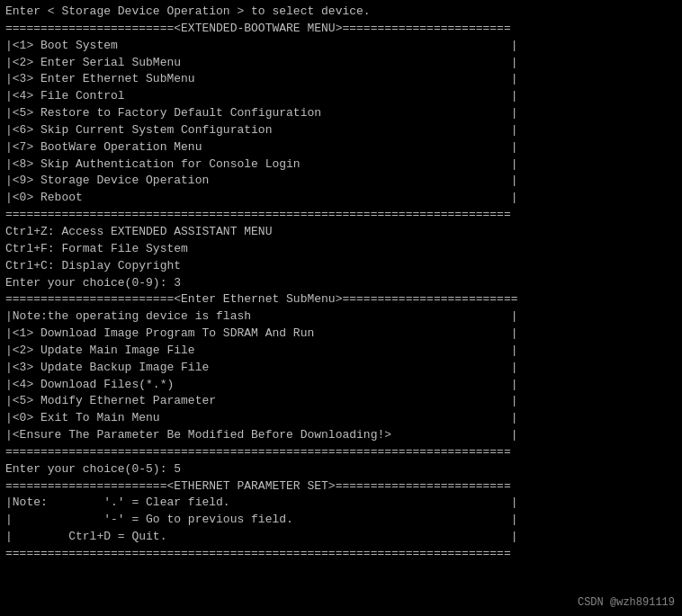 This screenshot has height=616, width=682. I want to click on terminal-line: | '-' = Go to previous field. |, so click(341, 520).